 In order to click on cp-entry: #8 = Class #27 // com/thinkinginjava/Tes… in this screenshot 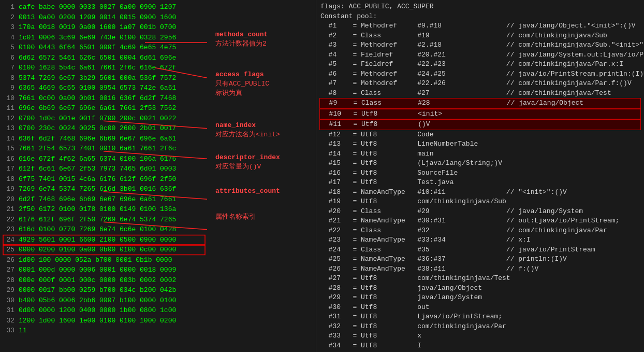, I will do `click(480, 93)`.